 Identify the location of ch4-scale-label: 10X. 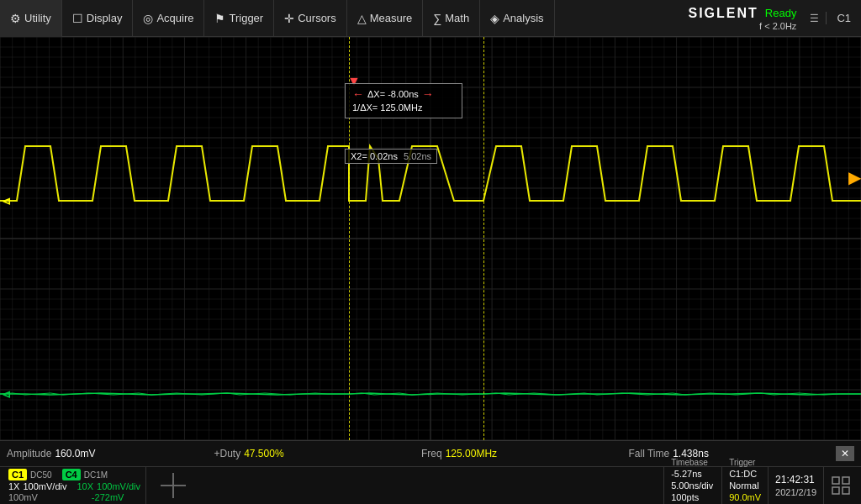
(85, 486).